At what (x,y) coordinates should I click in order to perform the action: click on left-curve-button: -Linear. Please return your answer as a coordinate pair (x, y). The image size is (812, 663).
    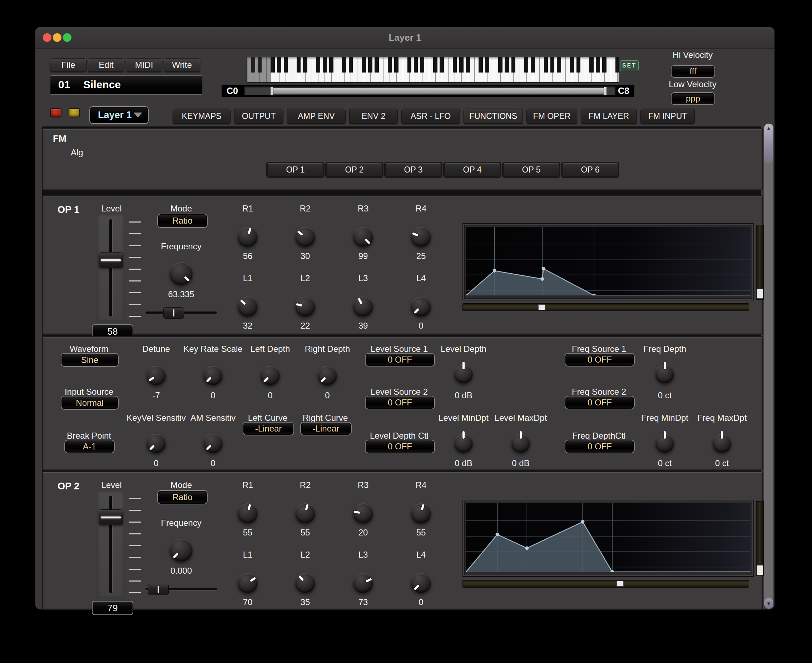
    Looking at the image, I should click on (268, 429).